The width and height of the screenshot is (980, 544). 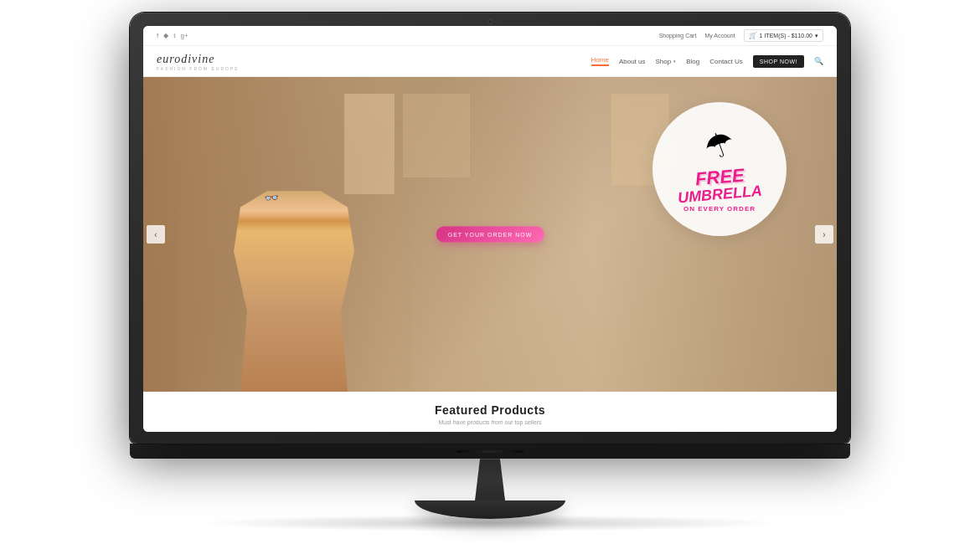 I want to click on promo-badge: ☂ FREE UMBRELLA ON EVERY ORDER, so click(x=720, y=169).